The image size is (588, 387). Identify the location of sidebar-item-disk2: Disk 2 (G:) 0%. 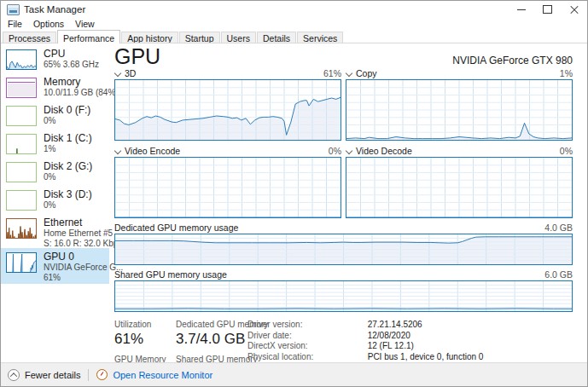
(55, 174).